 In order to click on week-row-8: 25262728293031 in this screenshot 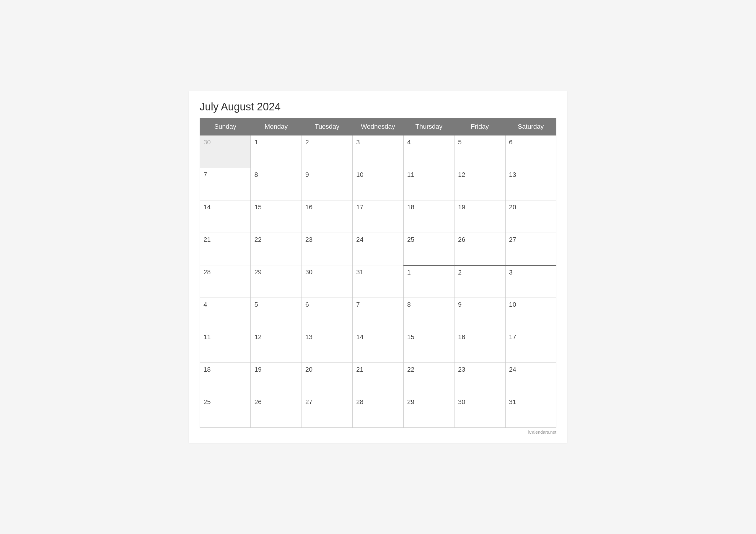, I will do `click(378, 412)`.